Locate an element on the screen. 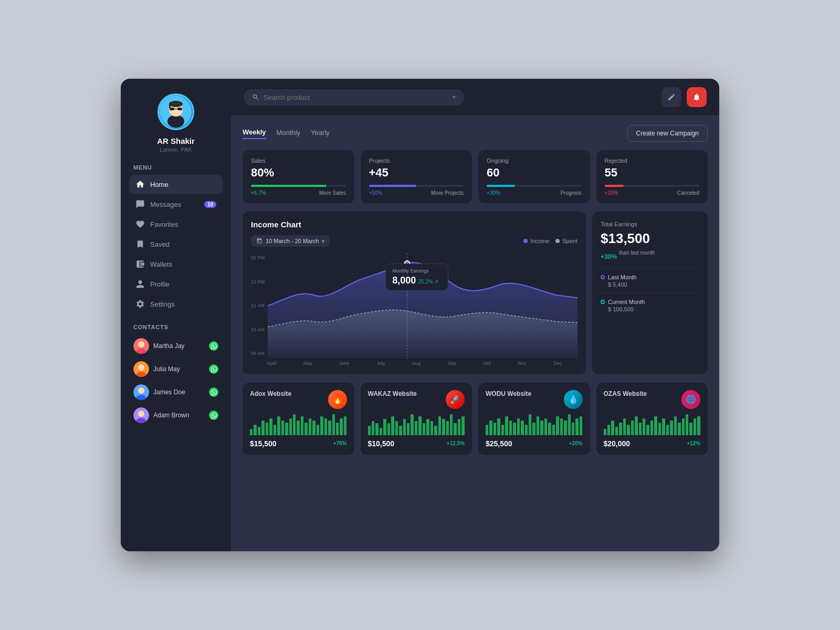  main-nav: Home Messages 10 Favorites Saved Wallets is located at coordinates (176, 245).